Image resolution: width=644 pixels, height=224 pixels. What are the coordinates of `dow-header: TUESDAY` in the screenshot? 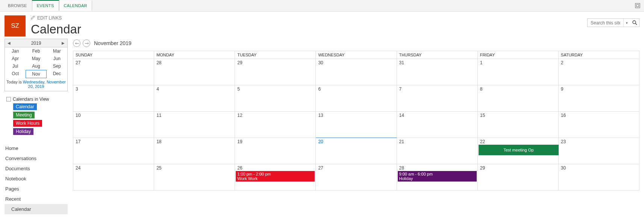 It's located at (275, 55).